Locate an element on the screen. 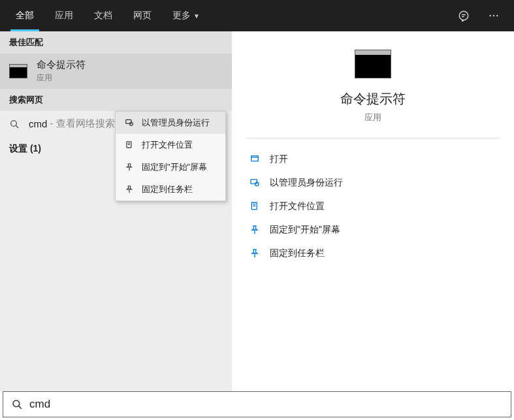 This screenshot has height=420, width=514. action-pin-taskbar-label: 固定到任务栏 is located at coordinates (297, 253).